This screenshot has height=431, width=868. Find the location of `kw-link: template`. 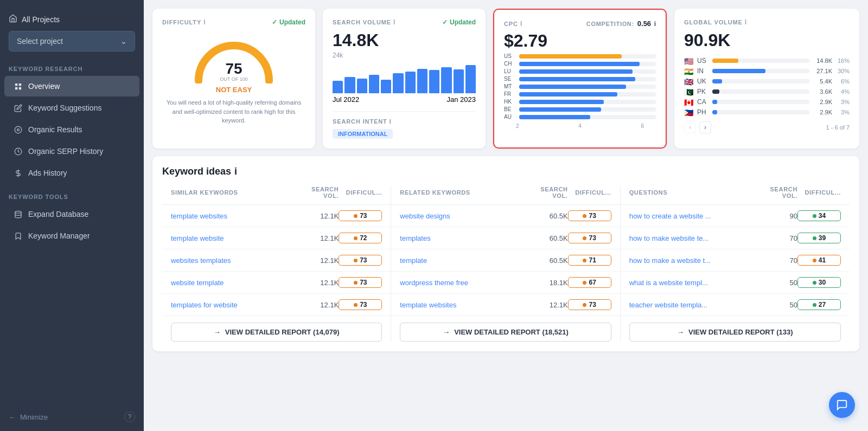

kw-link: template is located at coordinates (462, 260).